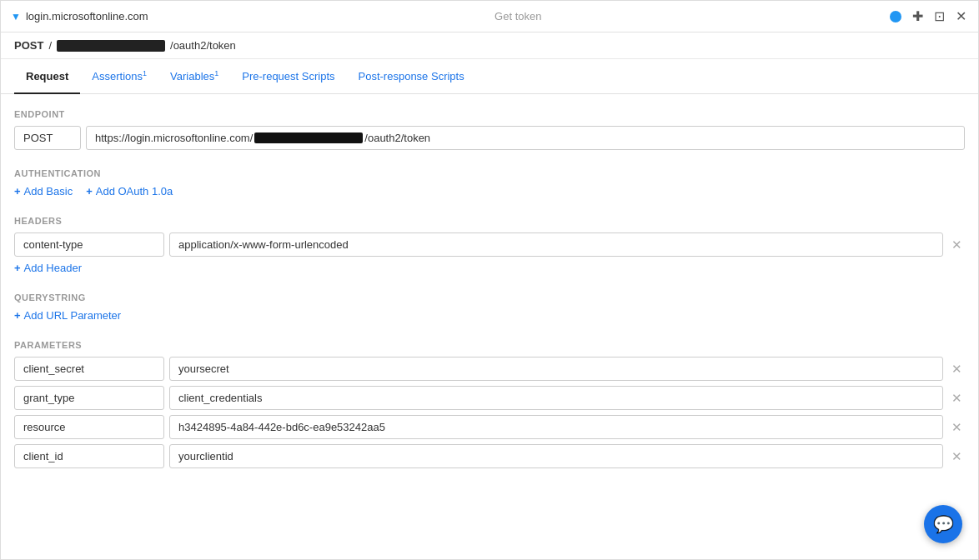 This screenshot has width=979, height=560. What do you see at coordinates (490, 138) in the screenshot?
I see `endpoint-row: https://login.microsoftonline.com/ /oaut…` at bounding box center [490, 138].